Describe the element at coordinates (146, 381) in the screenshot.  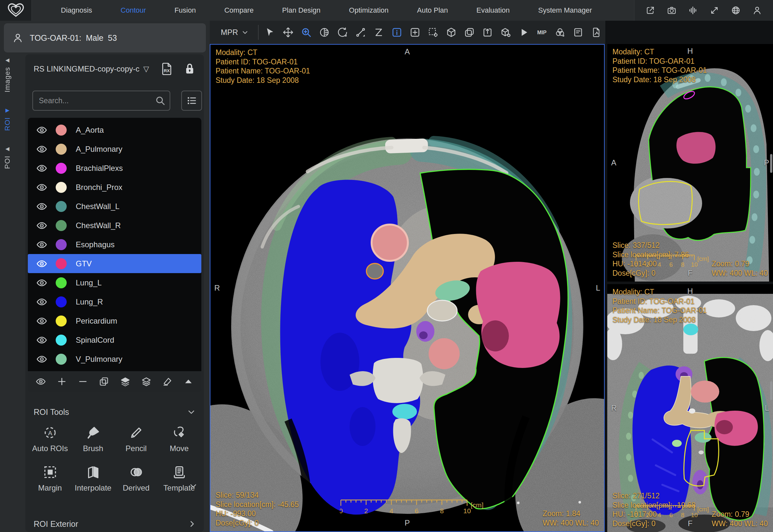
I see `layers-outline-icon` at that location.